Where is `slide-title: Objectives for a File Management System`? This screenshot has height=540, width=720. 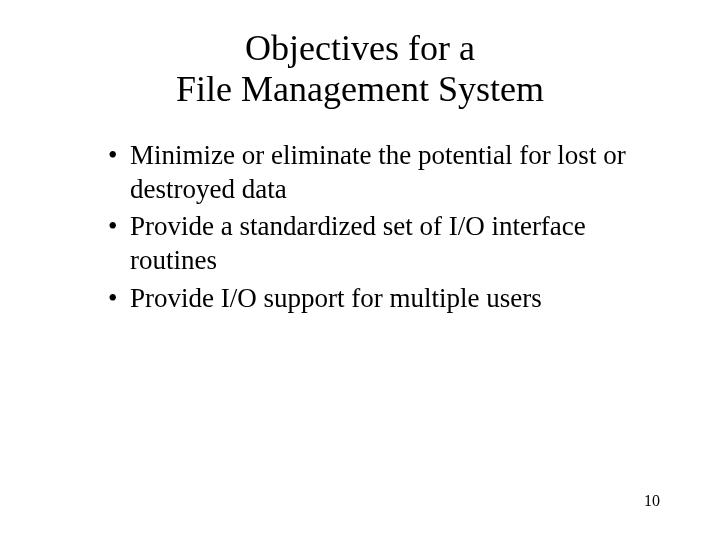 slide-title: Objectives for a File Management System is located at coordinates (360, 70).